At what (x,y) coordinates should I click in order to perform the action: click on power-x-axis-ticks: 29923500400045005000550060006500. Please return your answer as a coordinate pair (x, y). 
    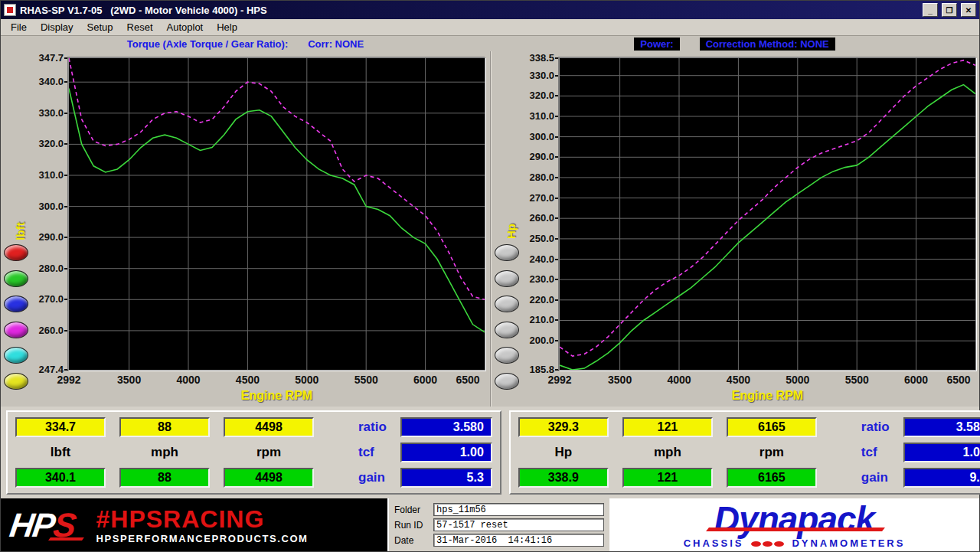
    Looking at the image, I should click on (767, 380).